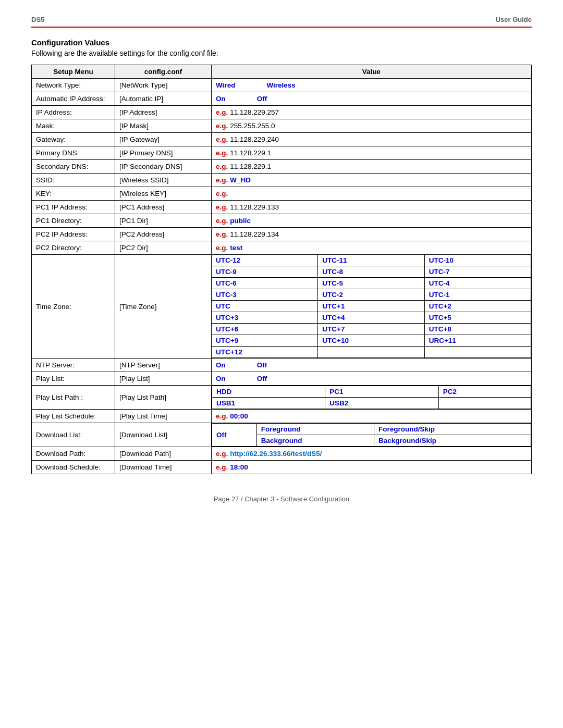 The width and height of the screenshot is (563, 728). I want to click on value-cell: e.g.11.128.229.134, so click(372, 235).